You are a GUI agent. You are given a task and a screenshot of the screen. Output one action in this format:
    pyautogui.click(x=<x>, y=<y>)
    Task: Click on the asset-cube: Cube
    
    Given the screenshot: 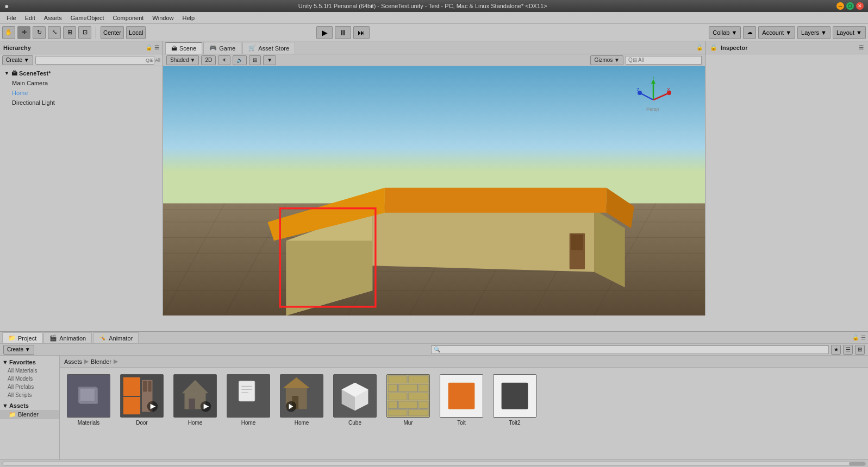 What is the action you would take?
    pyautogui.click(x=355, y=400)
    